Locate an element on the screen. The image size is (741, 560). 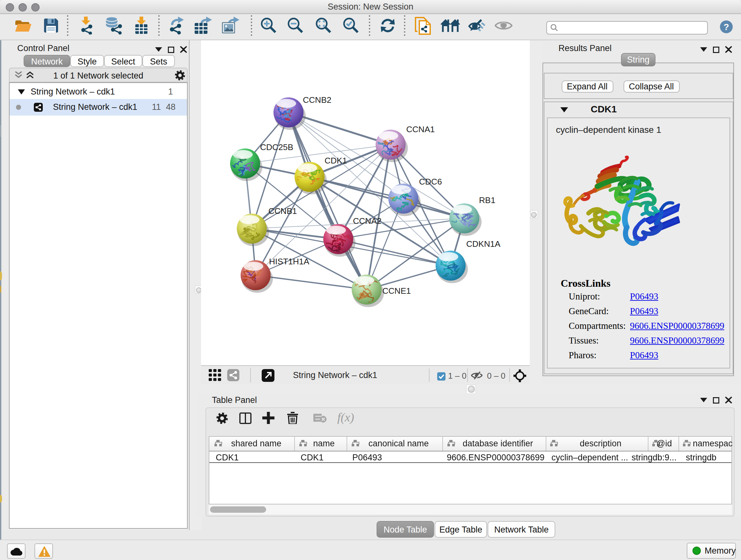
svg-text: CCNE1 is located at coordinates (397, 291).